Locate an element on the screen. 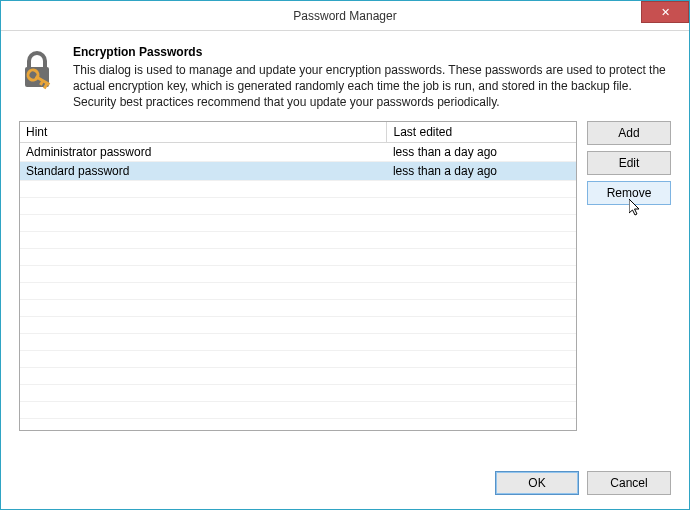 The image size is (690, 510). footer-buttons: OK Cancel is located at coordinates (583, 483).